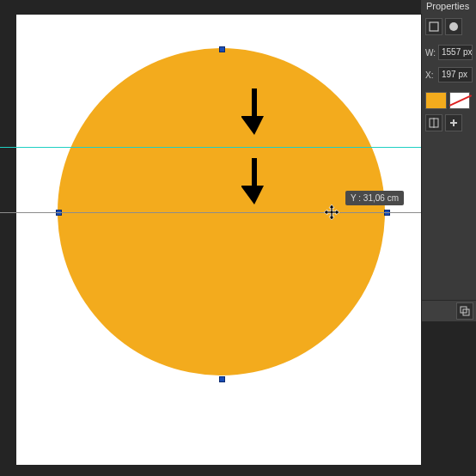 This screenshot has height=476, width=476. I want to click on x-label: X:, so click(431, 76).